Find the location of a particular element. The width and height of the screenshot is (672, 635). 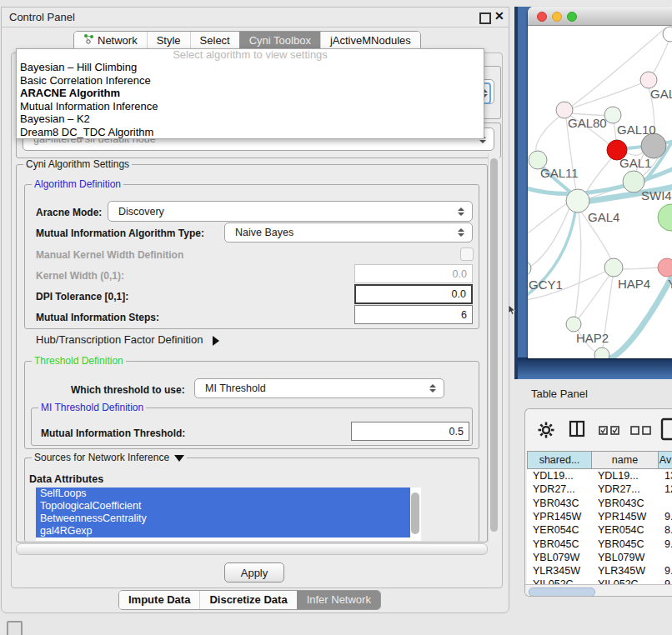

close-traffic-light-icon is located at coordinates (542, 17).